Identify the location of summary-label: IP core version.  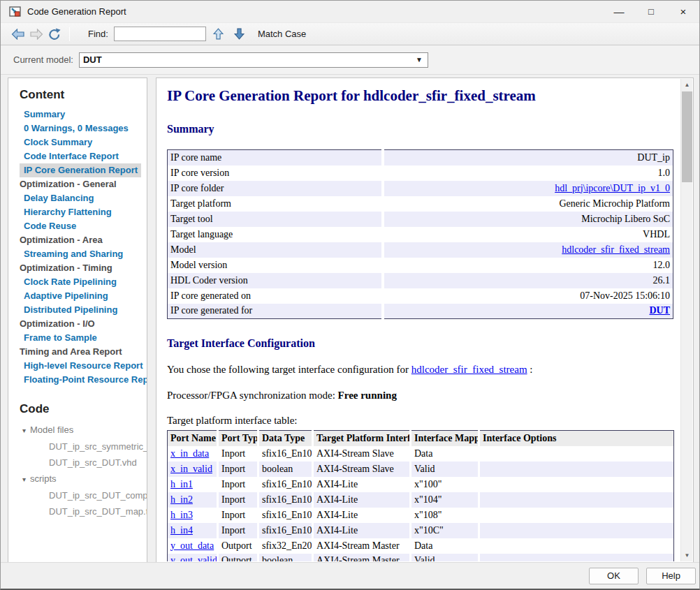
(275, 173).